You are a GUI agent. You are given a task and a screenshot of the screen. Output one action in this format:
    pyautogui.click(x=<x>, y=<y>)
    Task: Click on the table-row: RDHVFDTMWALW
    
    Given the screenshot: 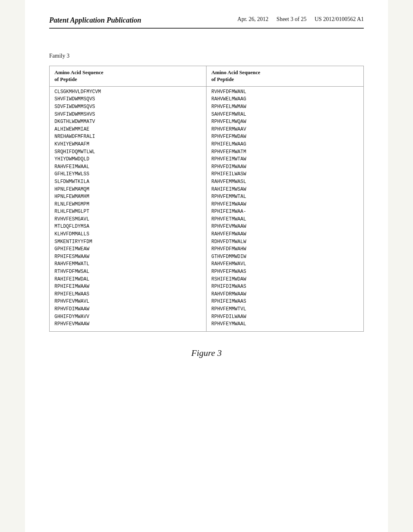 What is the action you would take?
    pyautogui.click(x=285, y=242)
    